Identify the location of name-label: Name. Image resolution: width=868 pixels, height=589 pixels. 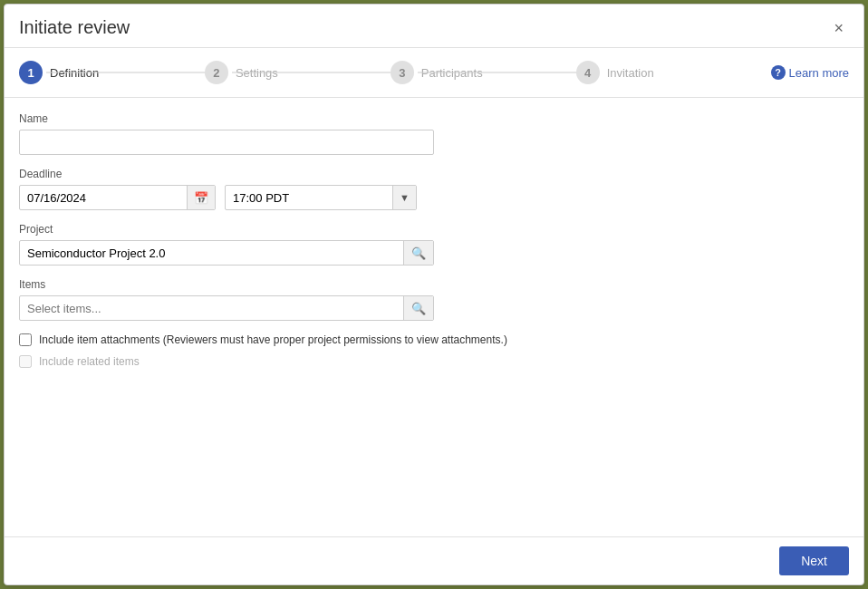
(434, 119).